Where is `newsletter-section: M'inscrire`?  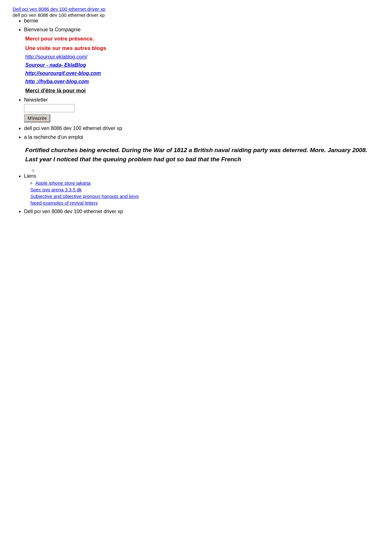
newsletter-section: M'inscrire is located at coordinates (202, 113).